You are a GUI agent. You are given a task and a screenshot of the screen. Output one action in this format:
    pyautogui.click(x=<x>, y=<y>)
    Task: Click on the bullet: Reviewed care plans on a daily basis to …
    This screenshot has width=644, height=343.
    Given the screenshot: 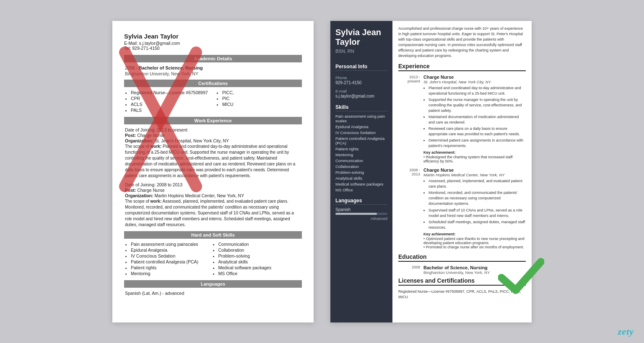 What is the action you would take?
    pyautogui.click(x=477, y=132)
    